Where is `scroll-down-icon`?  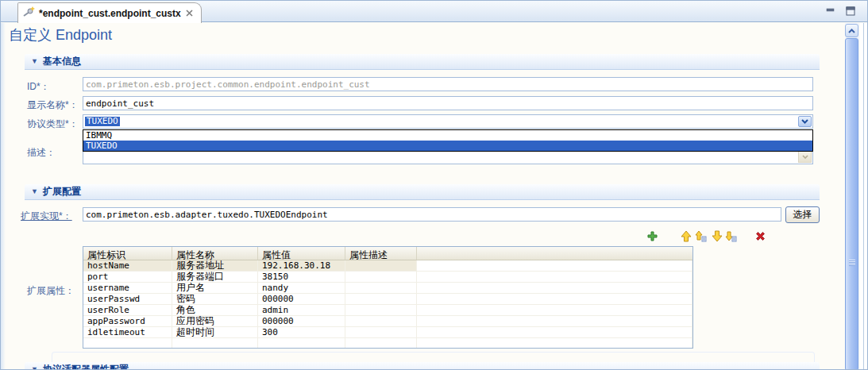
scroll-down-icon is located at coordinates (805, 156).